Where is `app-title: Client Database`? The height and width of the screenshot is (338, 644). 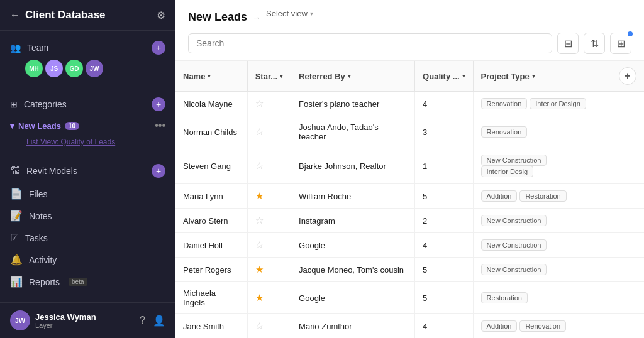 app-title: Client Database is located at coordinates (65, 15).